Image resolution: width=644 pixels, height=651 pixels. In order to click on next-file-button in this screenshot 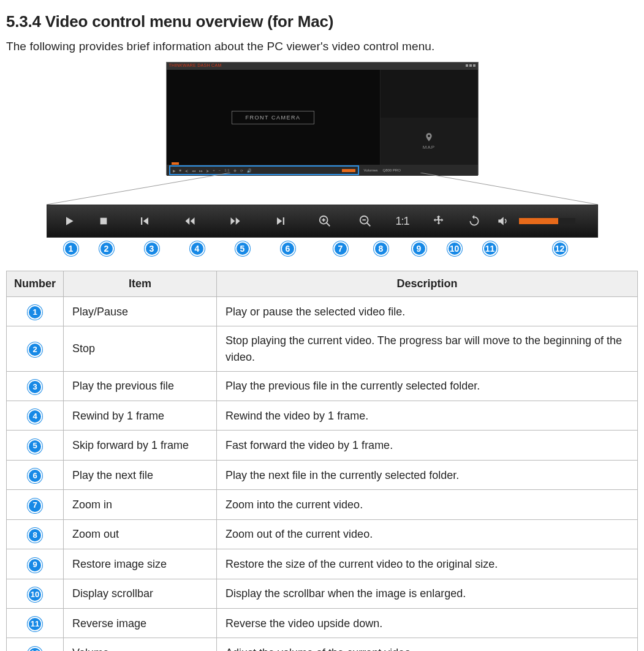, I will do `click(281, 221)`.